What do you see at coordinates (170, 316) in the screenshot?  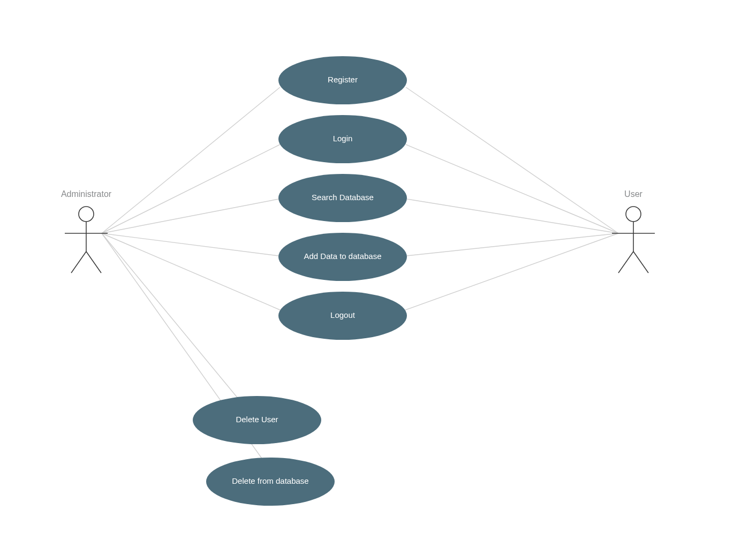 I see `edge-admin-deleteuser` at bounding box center [170, 316].